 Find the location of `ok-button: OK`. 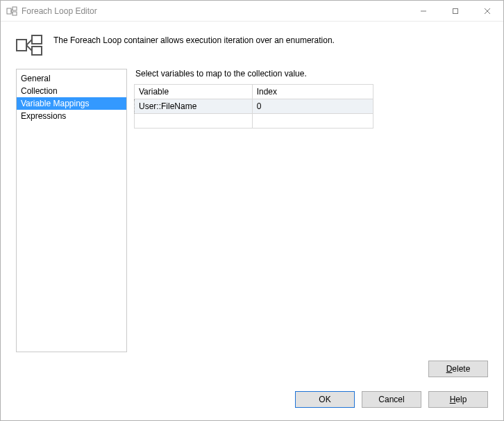

ok-button: OK is located at coordinates (325, 399).